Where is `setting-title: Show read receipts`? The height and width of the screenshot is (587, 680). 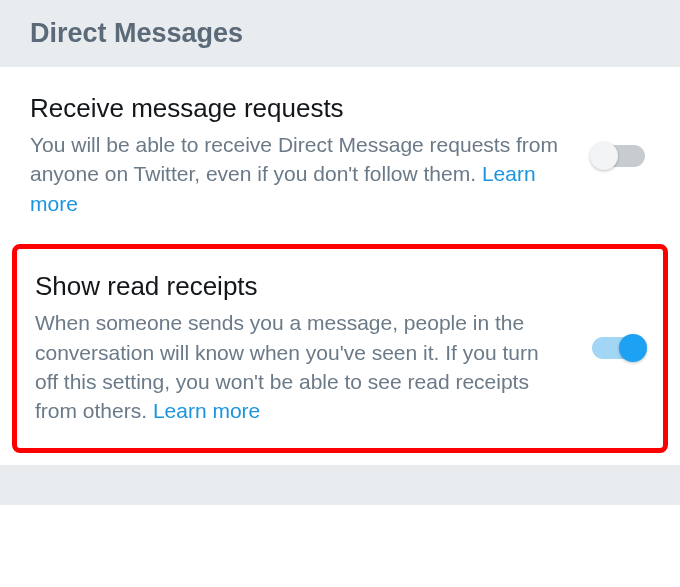
setting-title: Show read receipts is located at coordinates (301, 286).